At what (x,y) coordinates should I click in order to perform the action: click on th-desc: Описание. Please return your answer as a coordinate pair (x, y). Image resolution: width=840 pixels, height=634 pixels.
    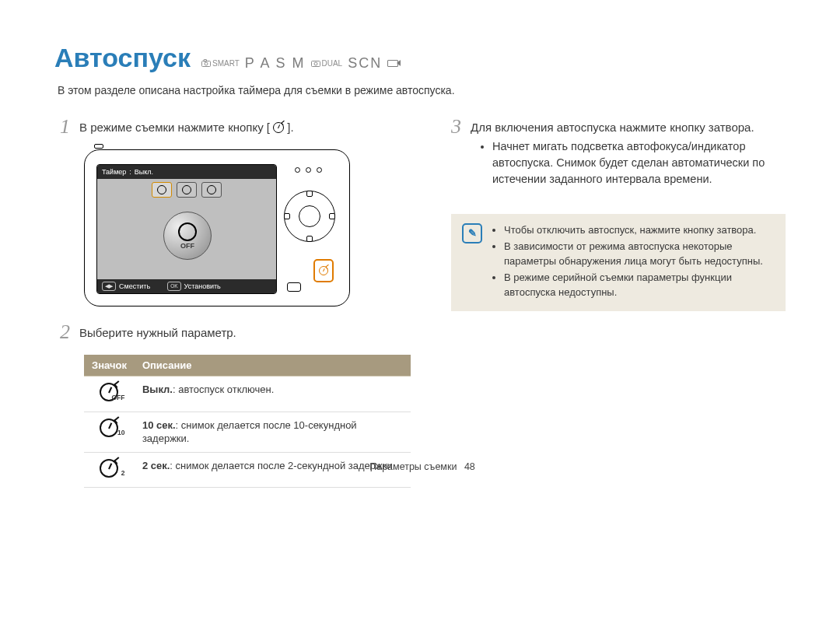
    Looking at the image, I should click on (272, 366).